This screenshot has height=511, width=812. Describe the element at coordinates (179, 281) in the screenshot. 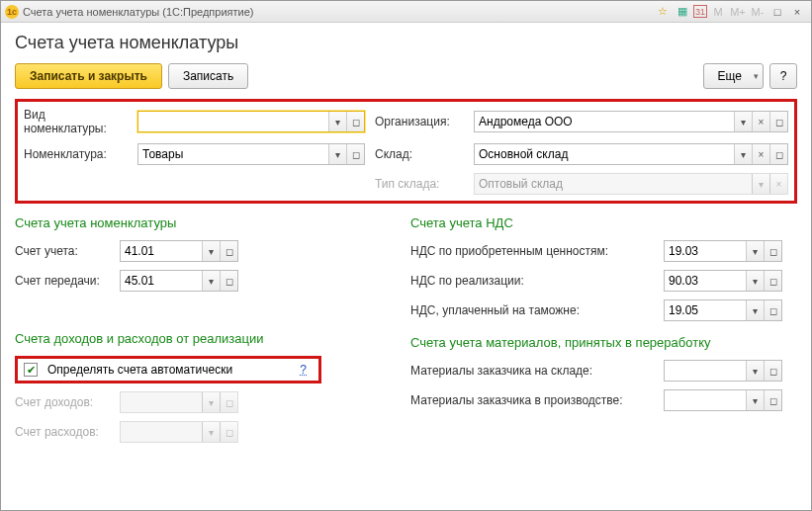

I see `transfer-field: 45.01 ▾ ◻` at that location.